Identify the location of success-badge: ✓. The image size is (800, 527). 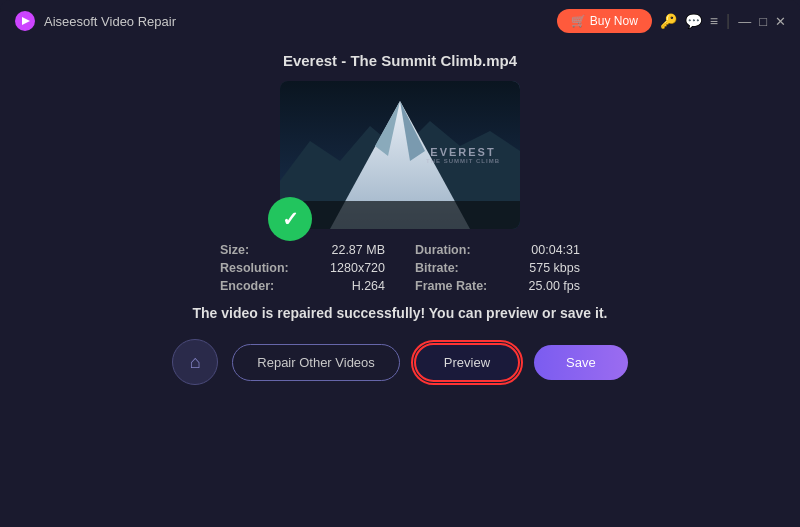
(290, 219).